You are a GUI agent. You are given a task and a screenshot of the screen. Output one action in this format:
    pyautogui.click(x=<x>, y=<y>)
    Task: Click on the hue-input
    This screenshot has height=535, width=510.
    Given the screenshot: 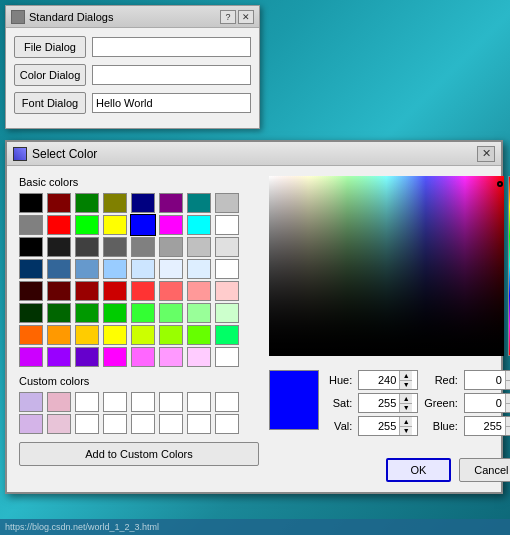 What is the action you would take?
    pyautogui.click(x=379, y=380)
    